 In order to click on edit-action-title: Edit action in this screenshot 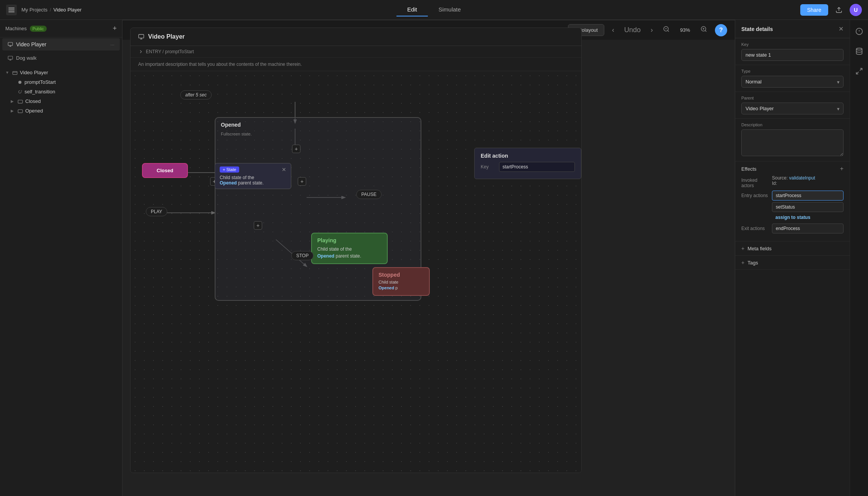, I will do `click(528, 156)`.